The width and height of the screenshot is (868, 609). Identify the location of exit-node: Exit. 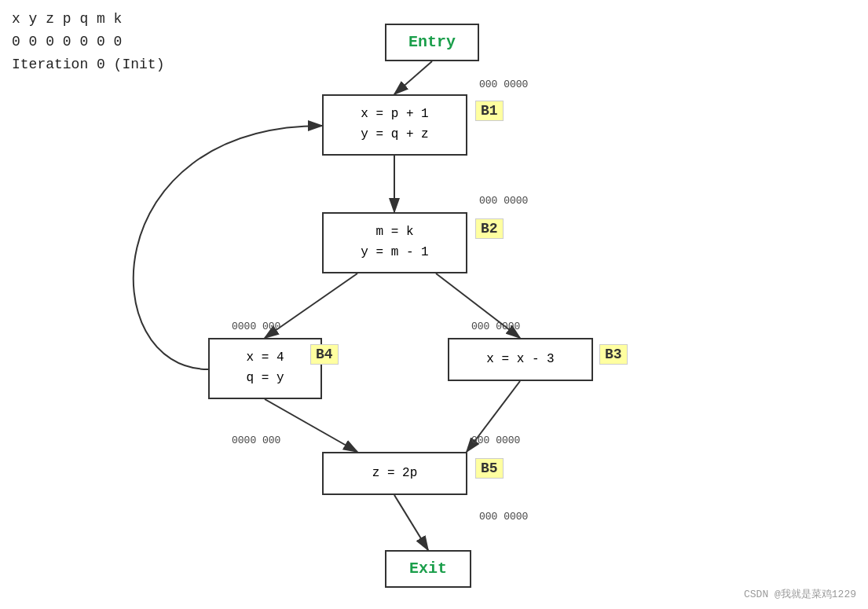
(428, 569).